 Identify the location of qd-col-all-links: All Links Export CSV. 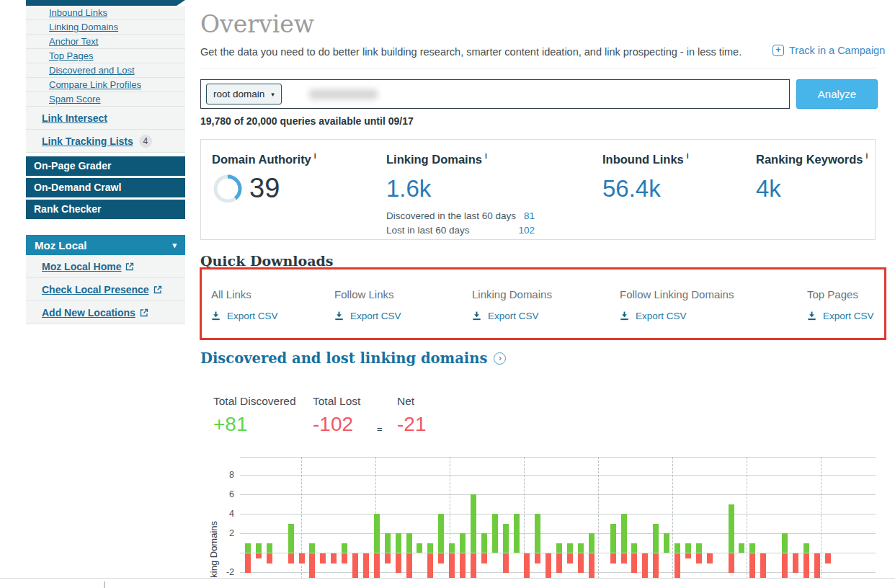
(245, 305).